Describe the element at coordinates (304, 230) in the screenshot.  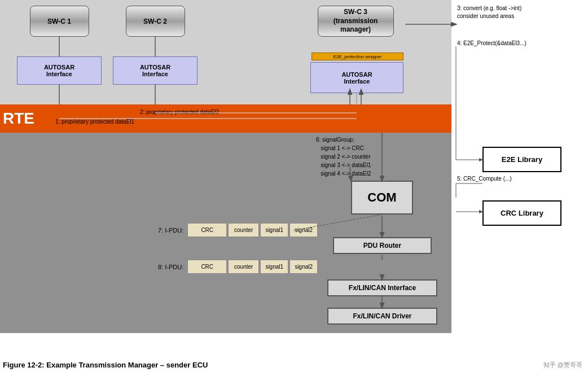
I see `ipdu1-signal2: signal2` at that location.